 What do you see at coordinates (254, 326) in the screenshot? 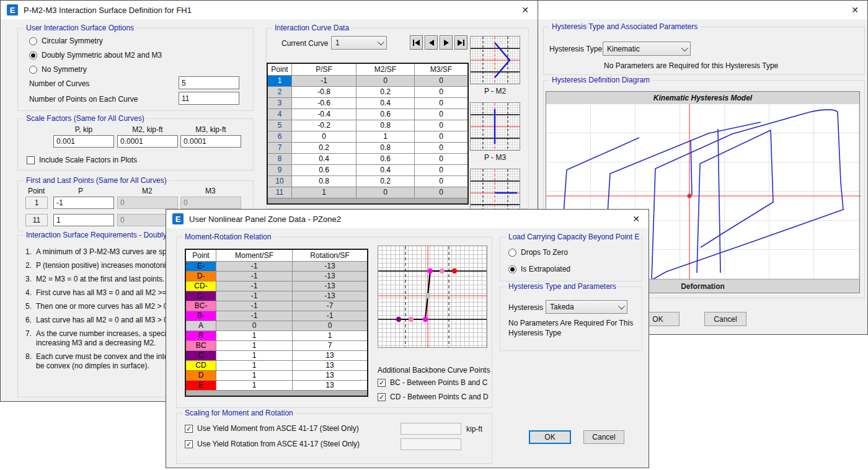
I see `moment-cell: 0` at bounding box center [254, 326].